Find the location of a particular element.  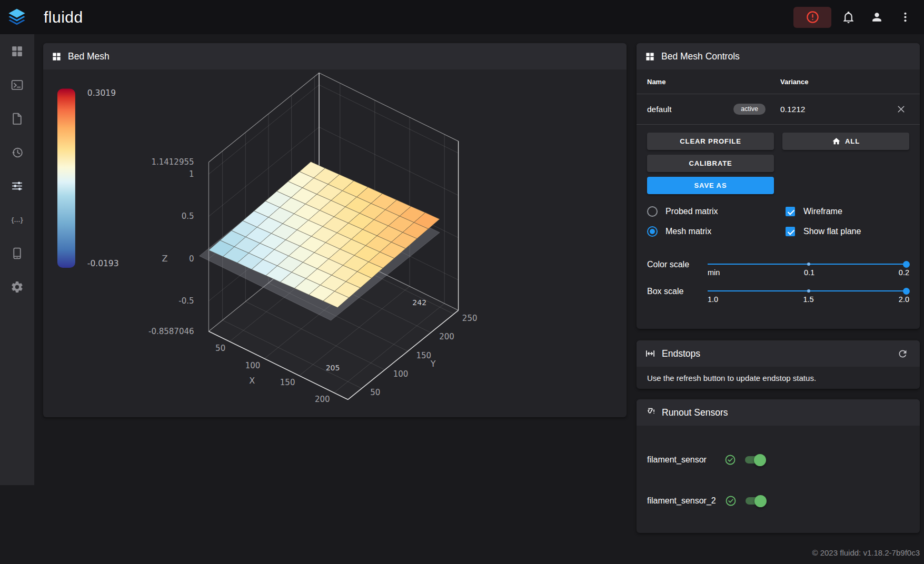

svg-text: 0.3019 is located at coordinates (102, 93).